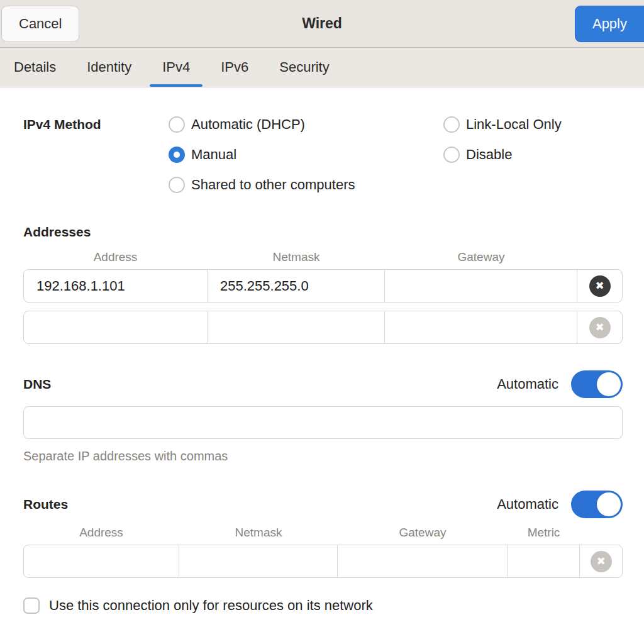 Image resolution: width=644 pixels, height=644 pixels. What do you see at coordinates (214, 155) in the screenshot?
I see `radio-label: Manual` at bounding box center [214, 155].